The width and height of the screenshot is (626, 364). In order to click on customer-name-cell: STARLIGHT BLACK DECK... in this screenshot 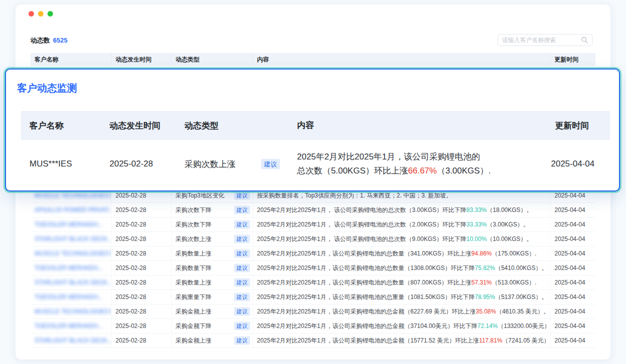, I will do `click(71, 282)`.